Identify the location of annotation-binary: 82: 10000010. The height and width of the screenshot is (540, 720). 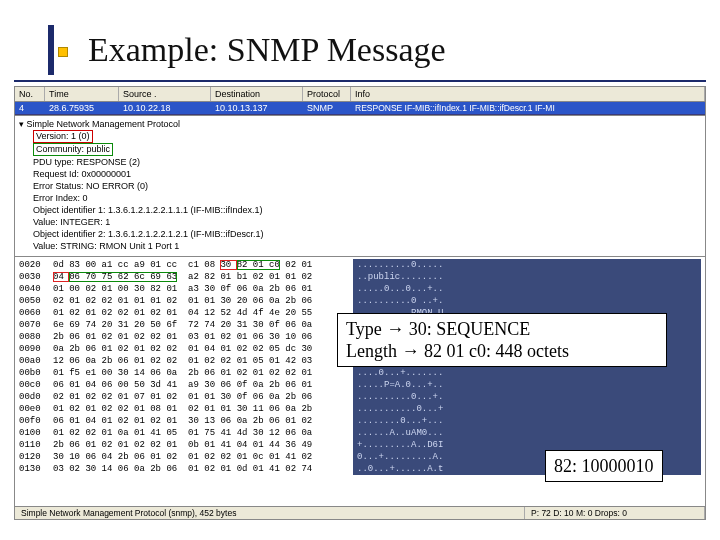
(604, 466).